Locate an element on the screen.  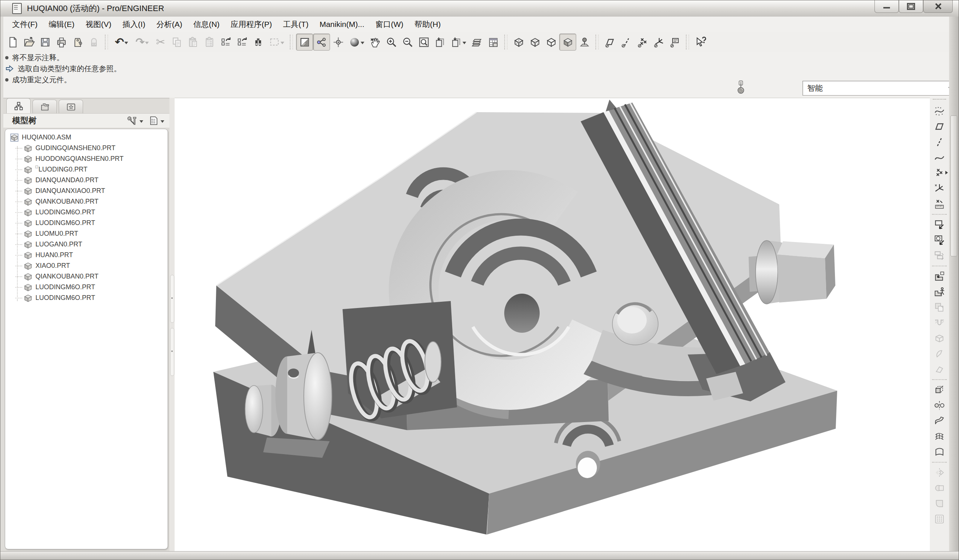
context-help-button is located at coordinates (700, 42).